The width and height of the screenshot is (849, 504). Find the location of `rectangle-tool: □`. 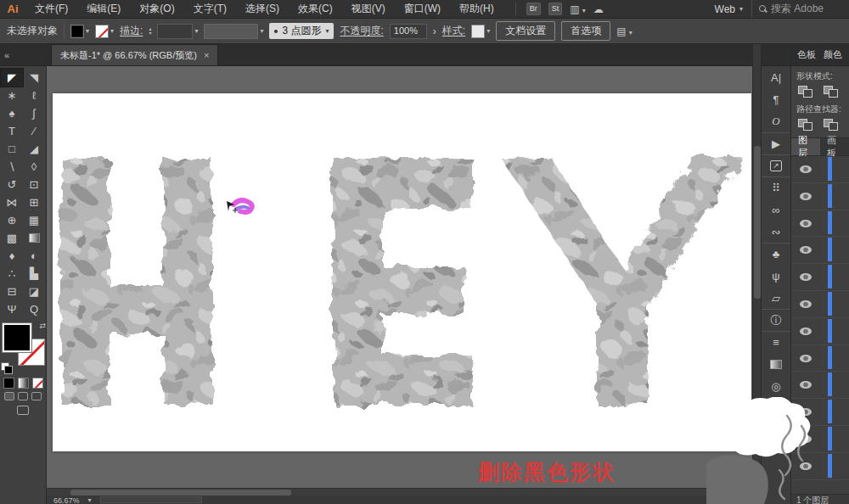

rectangle-tool: □ is located at coordinates (12, 149).